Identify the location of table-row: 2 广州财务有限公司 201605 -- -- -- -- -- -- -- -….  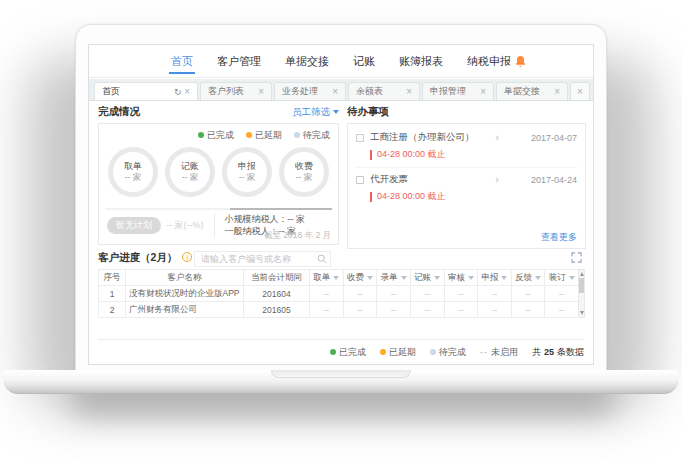
(339, 310).